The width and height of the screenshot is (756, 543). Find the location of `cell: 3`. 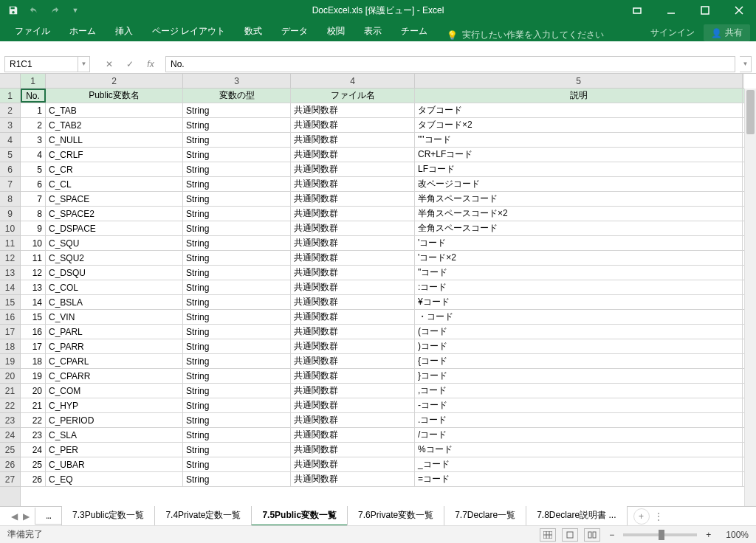

cell: 3 is located at coordinates (33, 140).